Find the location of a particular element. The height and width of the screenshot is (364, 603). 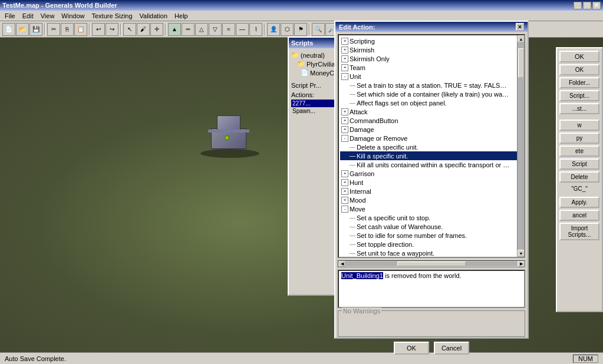

menu-validation: Validation is located at coordinates (154, 16).